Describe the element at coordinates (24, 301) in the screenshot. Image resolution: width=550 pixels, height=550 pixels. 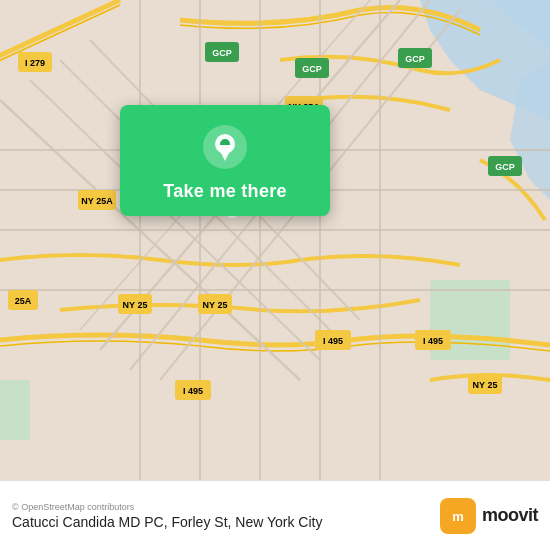
I see `svg-text: 25A` at that location.